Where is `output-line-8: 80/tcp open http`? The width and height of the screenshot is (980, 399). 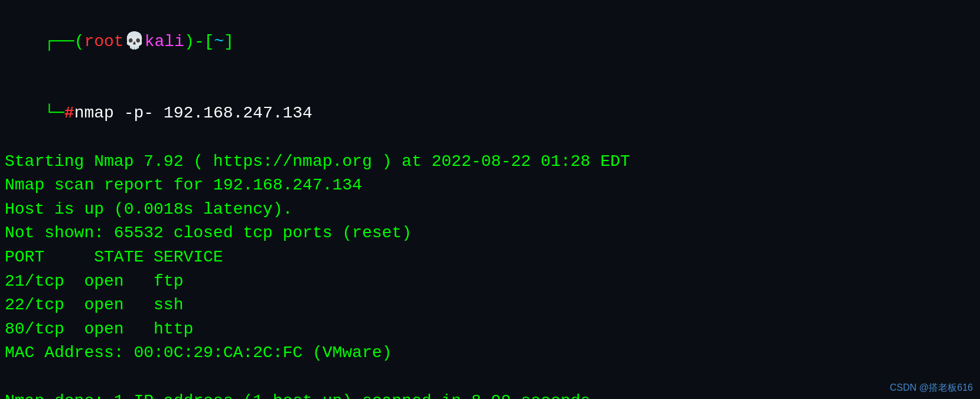
output-line-8: 80/tcp open http is located at coordinates (490, 329).